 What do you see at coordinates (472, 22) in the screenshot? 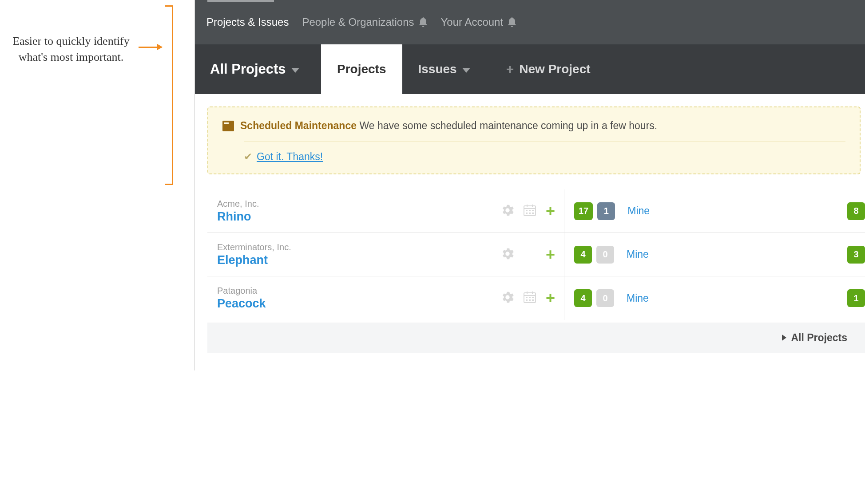
I see `nav-label: Your Account` at bounding box center [472, 22].